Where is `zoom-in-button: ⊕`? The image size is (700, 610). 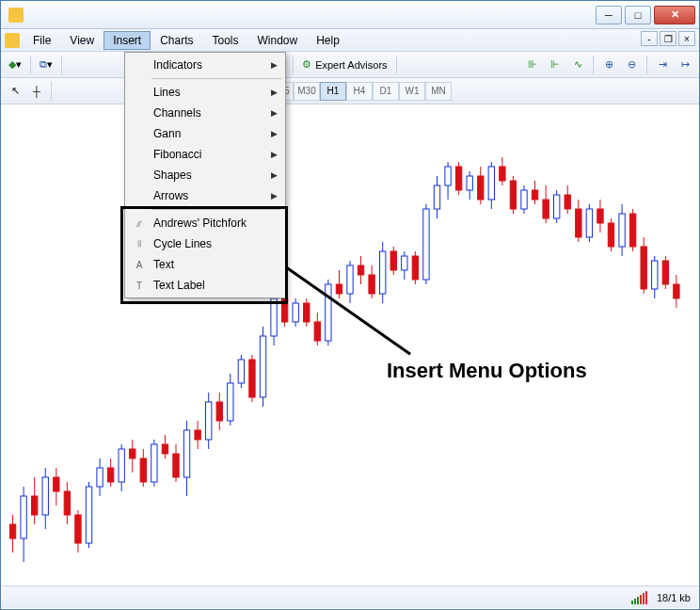
zoom-in-button: ⊕ is located at coordinates (609, 65).